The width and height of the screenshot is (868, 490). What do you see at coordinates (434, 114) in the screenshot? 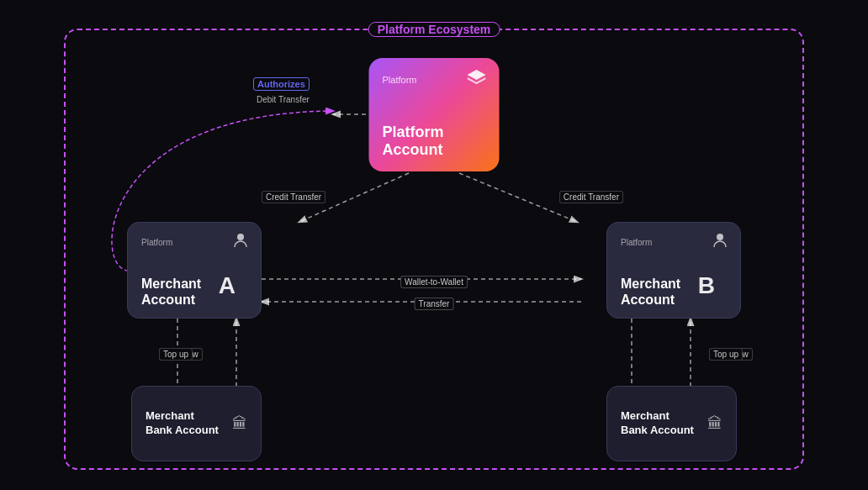
I see `platform-account-card: Platform Platform Account` at bounding box center [434, 114].